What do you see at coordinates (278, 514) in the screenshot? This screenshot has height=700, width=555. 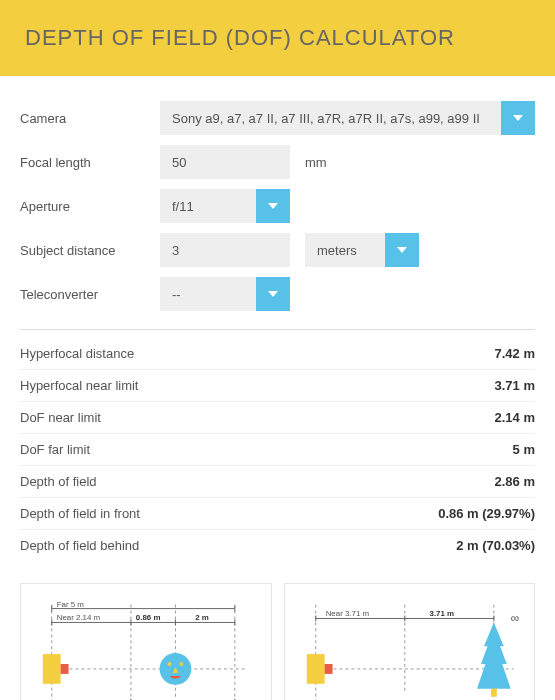 I see `result-row: Depth of field in front0.86 m (29.97%)` at bounding box center [278, 514].